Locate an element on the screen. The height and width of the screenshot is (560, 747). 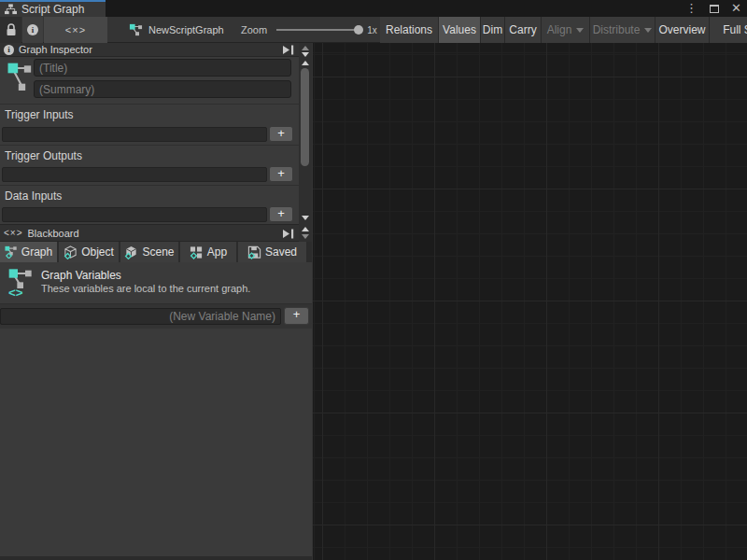
graph-variables-description: These variables are local to the current… is located at coordinates (146, 288).